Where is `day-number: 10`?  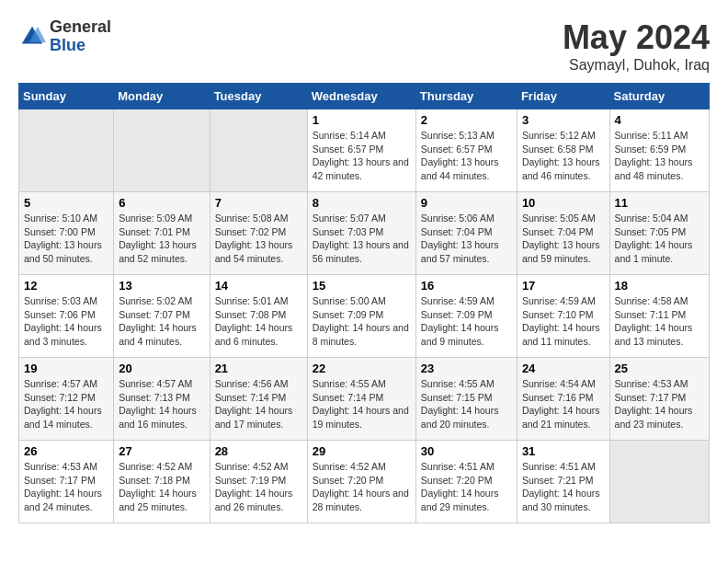
day-number: 10 is located at coordinates (563, 202).